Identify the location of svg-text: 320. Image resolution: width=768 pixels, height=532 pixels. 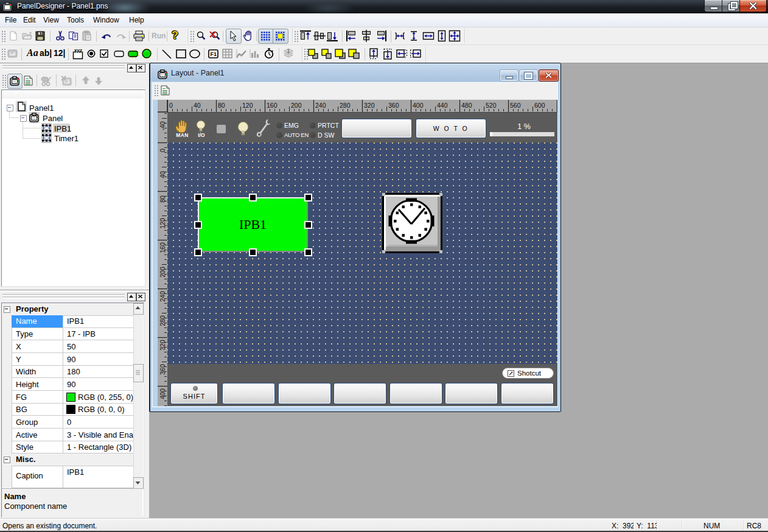
(369, 105).